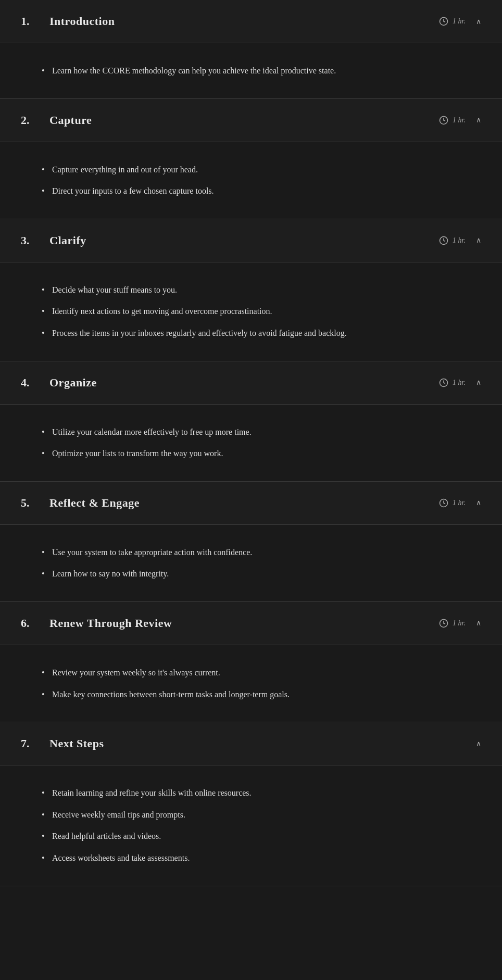 The image size is (502, 980). Describe the element at coordinates (251, 662) in the screenshot. I see `section-6: 6.Renew Through Review1 hr.∧Review your …` at that location.